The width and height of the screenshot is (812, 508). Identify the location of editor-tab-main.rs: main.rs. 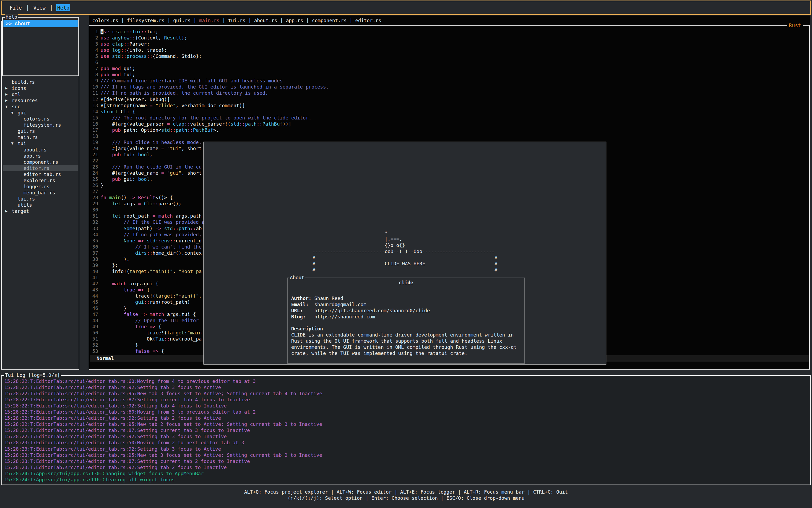
(209, 20).